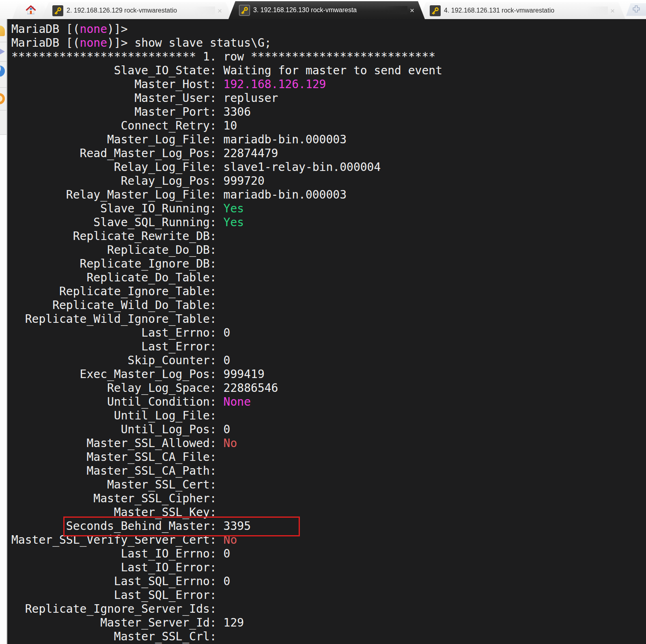 This screenshot has height=644, width=646. Describe the element at coordinates (118, 71) in the screenshot. I see `field-label: Slave_IO_State:` at that location.